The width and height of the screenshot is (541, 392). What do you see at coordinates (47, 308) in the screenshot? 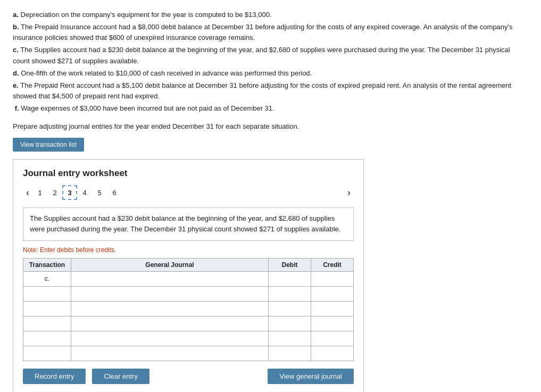
I see `row3-transaction` at bounding box center [47, 308].